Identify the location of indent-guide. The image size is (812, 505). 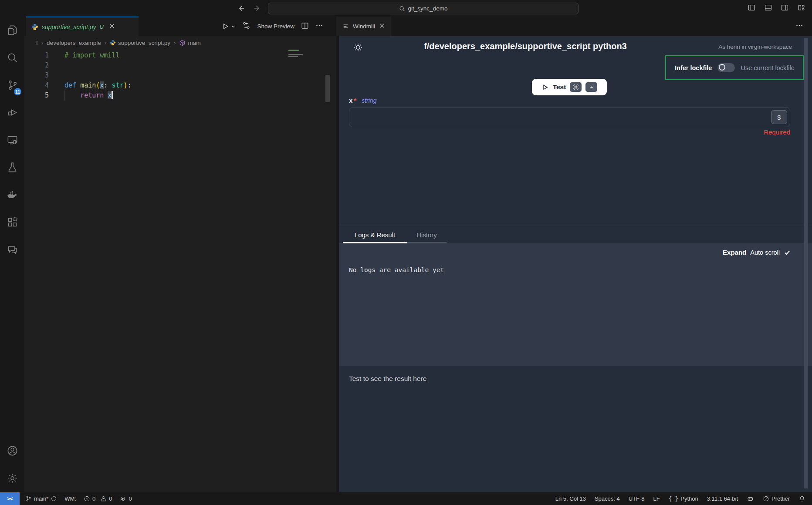
(64, 96).